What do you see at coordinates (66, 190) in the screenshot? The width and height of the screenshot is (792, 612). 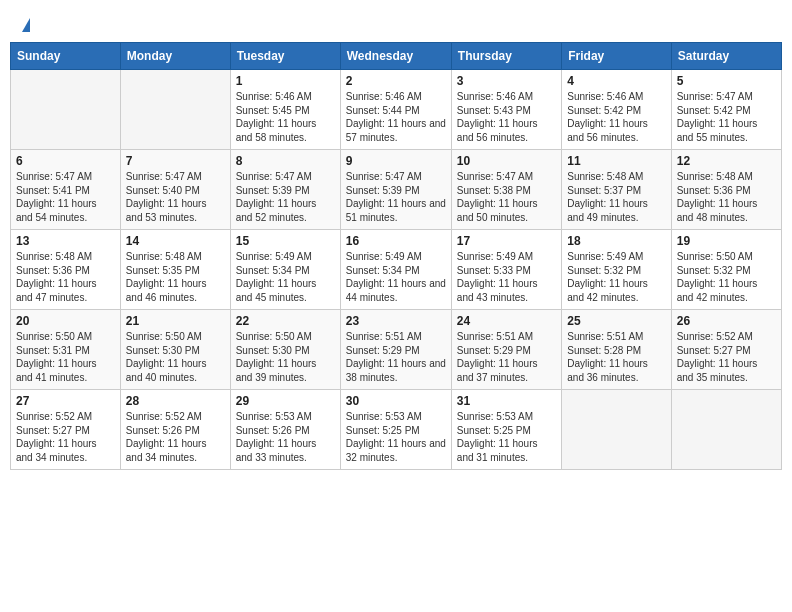 I see `calendar-cell: 6Sunrise: 5:47 AMSunset: 5:41 PMDaylight…` at bounding box center [66, 190].